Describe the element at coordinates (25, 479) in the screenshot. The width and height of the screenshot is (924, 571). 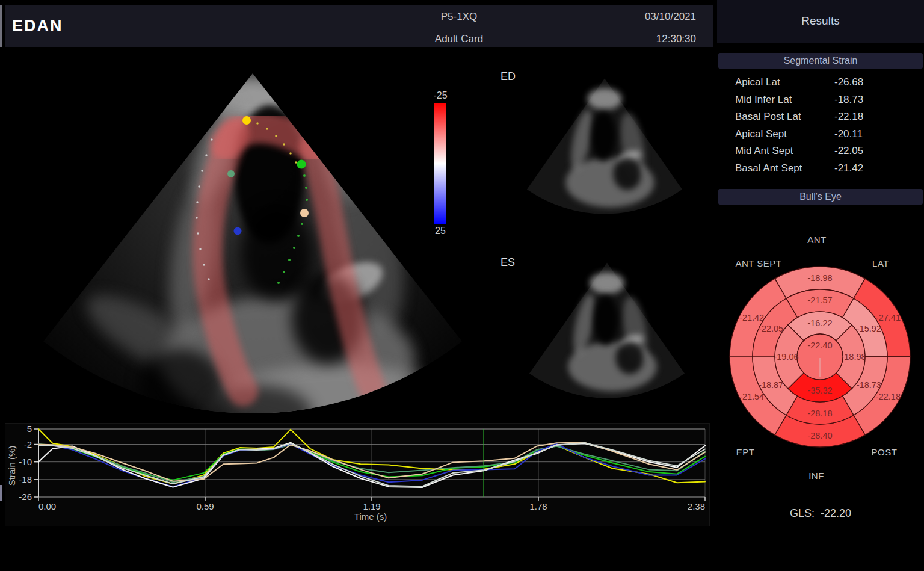
I see `chart-y-tick-label: -18` at that location.